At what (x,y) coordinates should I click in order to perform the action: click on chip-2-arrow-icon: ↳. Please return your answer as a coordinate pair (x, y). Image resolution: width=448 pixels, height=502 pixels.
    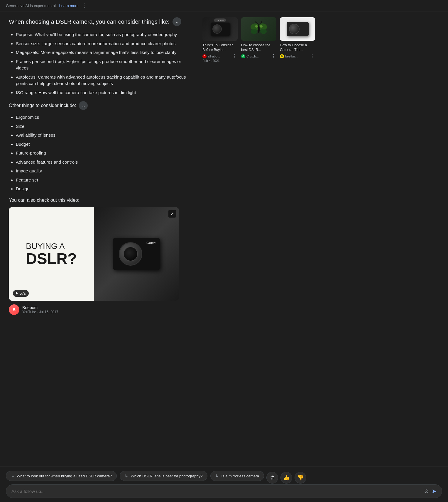
    Looking at the image, I should click on (126, 476).